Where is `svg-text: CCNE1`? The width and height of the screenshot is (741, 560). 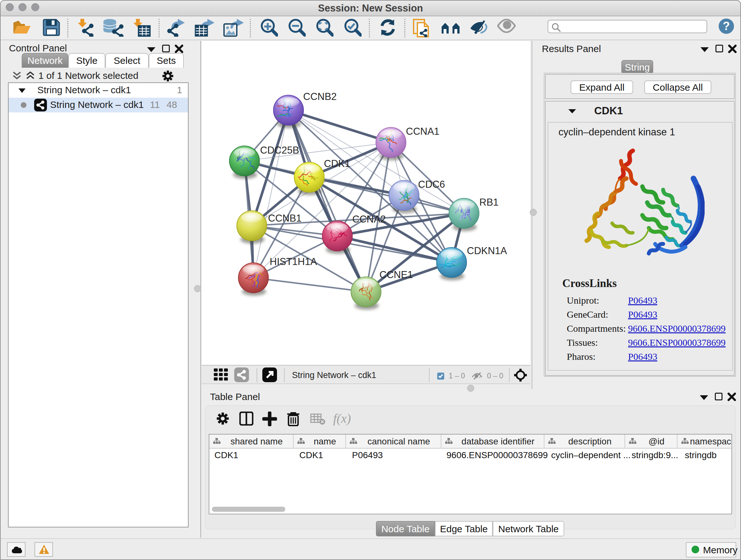 svg-text: CCNE1 is located at coordinates (396, 275).